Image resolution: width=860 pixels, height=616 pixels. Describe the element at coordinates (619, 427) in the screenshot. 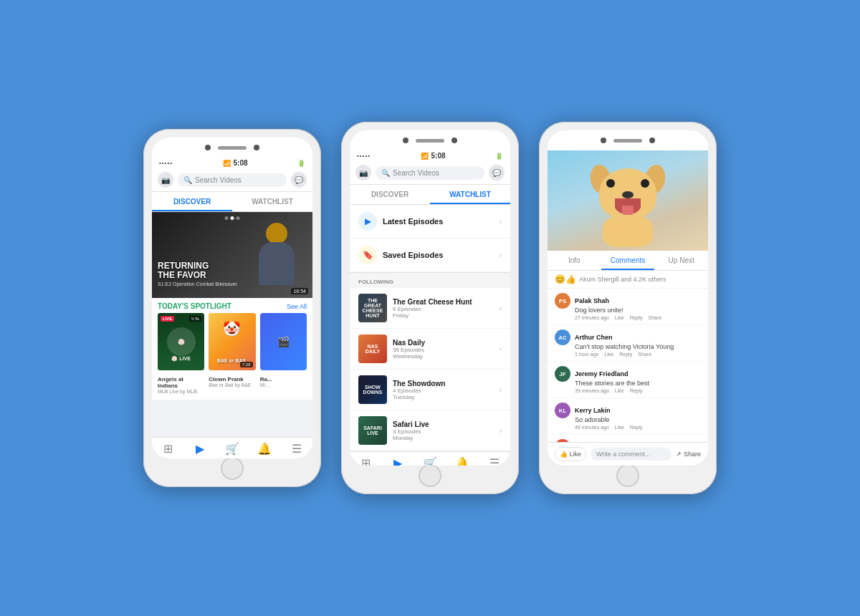

I see `like-action-3: Like` at that location.